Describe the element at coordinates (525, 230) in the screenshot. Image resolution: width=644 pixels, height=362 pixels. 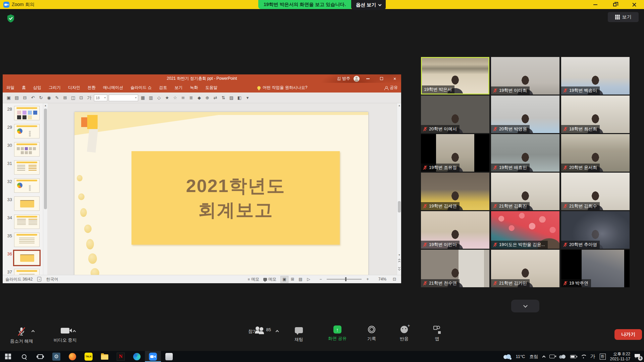
I see `participant-tile: 19이도은 박한울 김윤...` at that location.